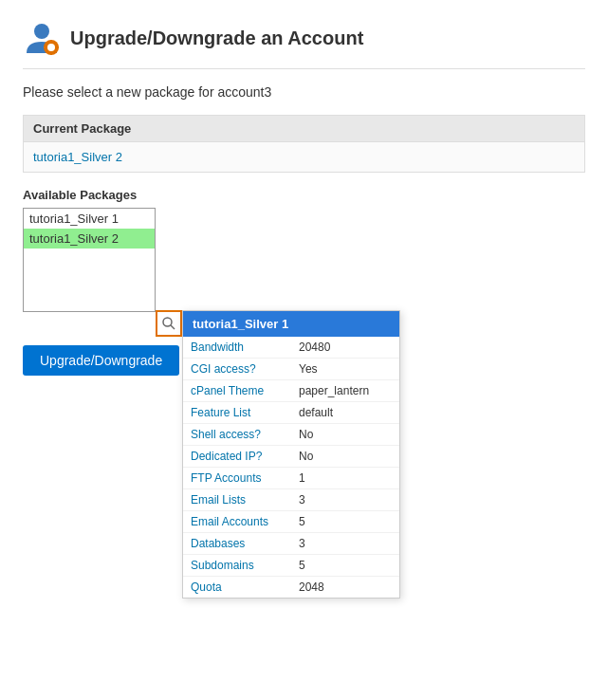 The image size is (608, 700). What do you see at coordinates (216, 38) in the screenshot?
I see `page-title: Upgrade/Downgrade an Account` at bounding box center [216, 38].